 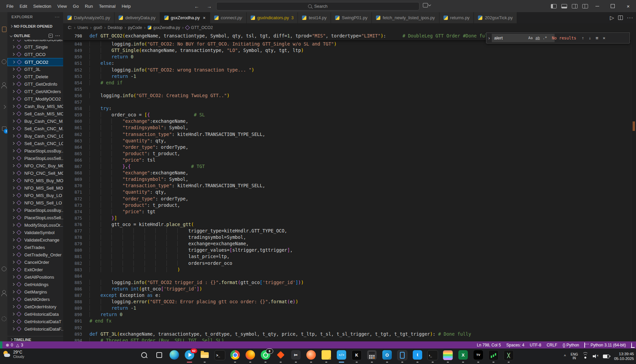 I want to click on command-center-search: Search, so click(x=318, y=6).